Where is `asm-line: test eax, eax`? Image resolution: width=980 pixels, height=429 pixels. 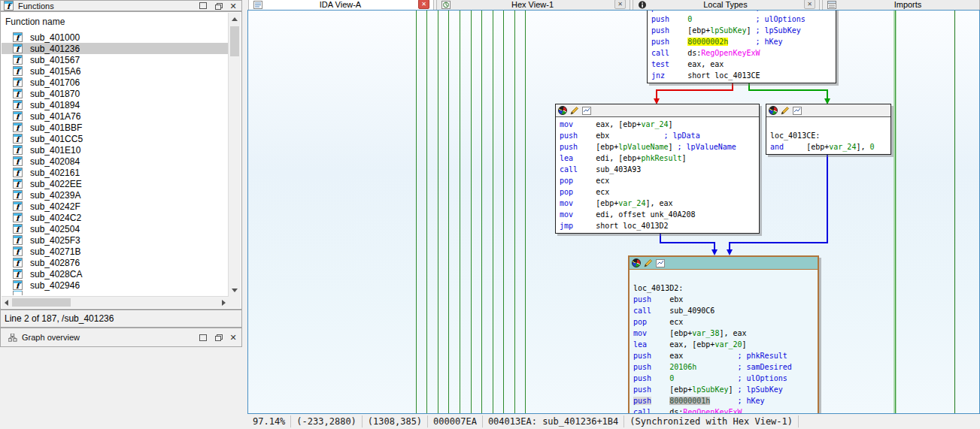 asm-line: test eax, eax is located at coordinates (742, 65).